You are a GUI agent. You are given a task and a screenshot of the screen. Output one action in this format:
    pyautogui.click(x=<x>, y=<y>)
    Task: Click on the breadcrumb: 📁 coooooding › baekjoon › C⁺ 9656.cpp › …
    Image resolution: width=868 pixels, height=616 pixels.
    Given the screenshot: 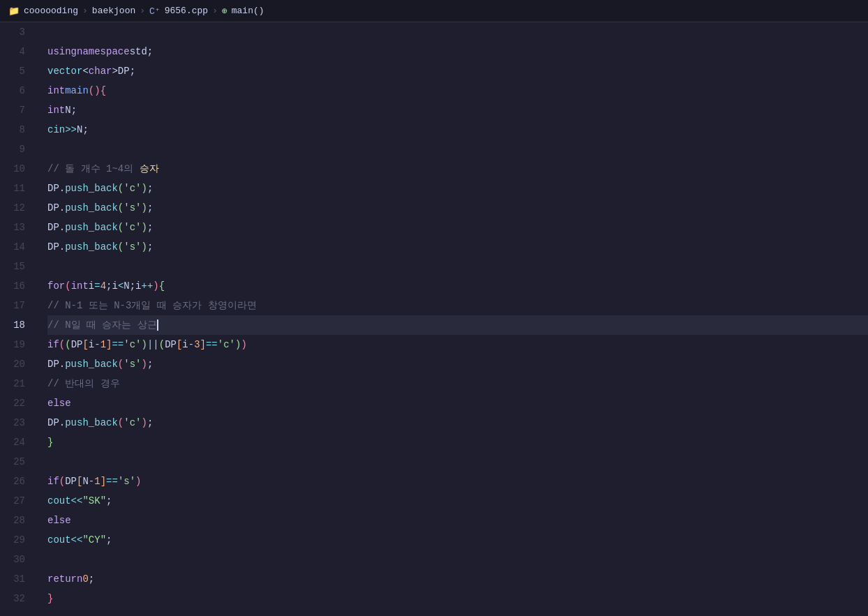 What is the action you would take?
    pyautogui.click(x=434, y=11)
    